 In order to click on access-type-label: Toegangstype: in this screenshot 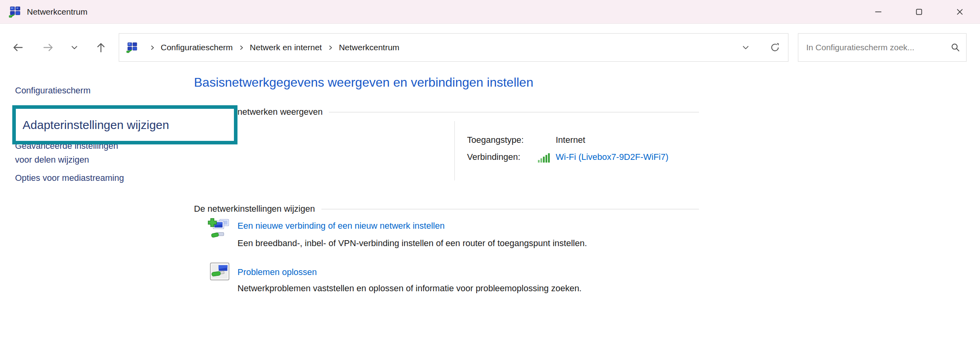, I will do `click(496, 140)`.